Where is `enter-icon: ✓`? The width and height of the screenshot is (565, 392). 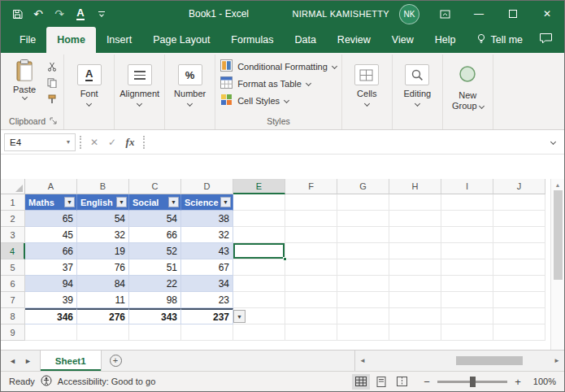
enter-icon: ✓ is located at coordinates (112, 142).